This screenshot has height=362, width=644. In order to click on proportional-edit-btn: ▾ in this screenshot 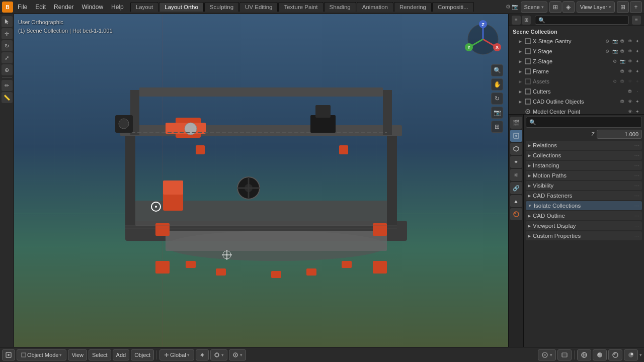, I will do `click(237, 355)`.